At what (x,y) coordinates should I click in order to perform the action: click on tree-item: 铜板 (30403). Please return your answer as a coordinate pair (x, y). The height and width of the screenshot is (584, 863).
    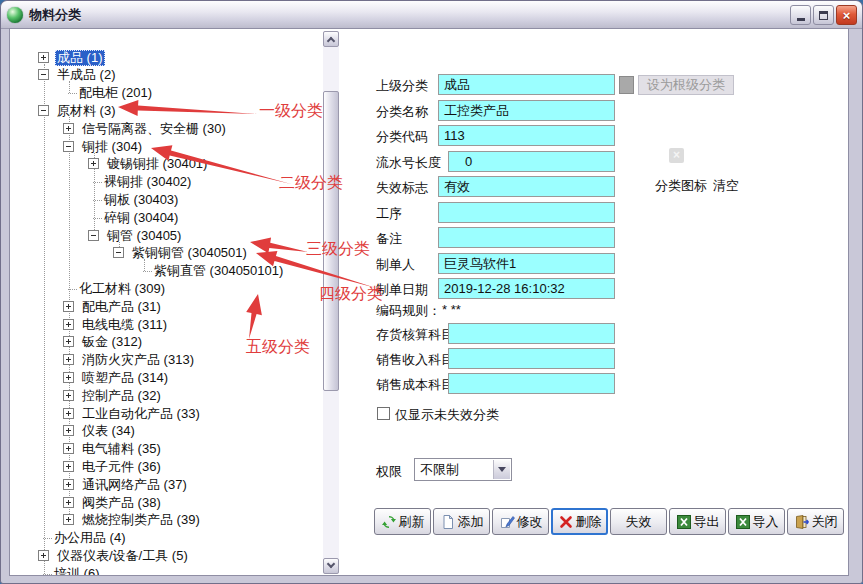
    Looking at the image, I should click on (141, 200).